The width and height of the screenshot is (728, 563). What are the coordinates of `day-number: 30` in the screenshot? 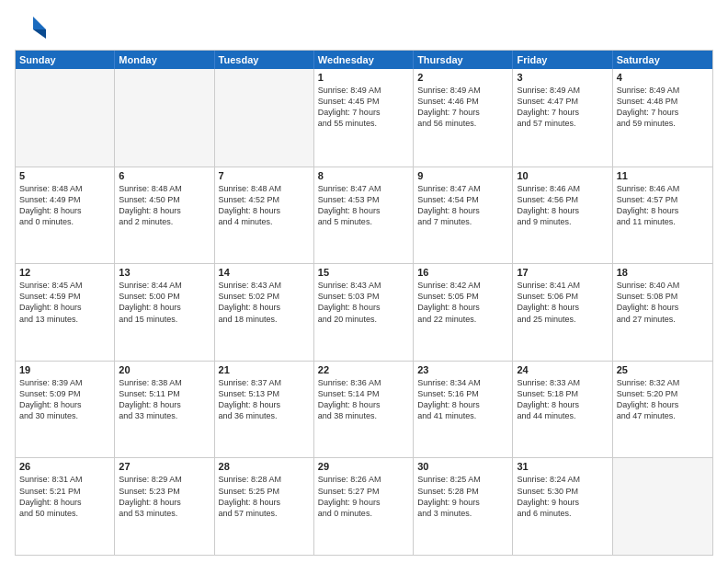 It's located at (463, 466).